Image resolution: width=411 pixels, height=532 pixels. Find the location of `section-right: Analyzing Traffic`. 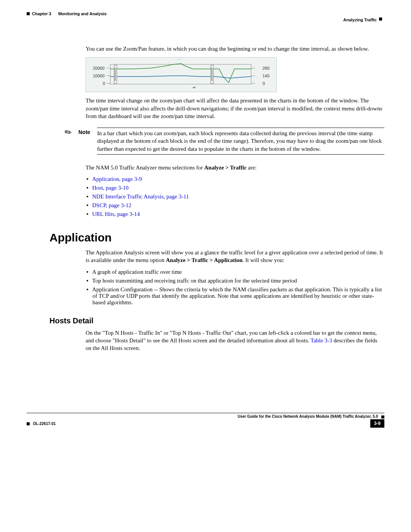

section-right: Analyzing Traffic is located at coordinates (360, 20).